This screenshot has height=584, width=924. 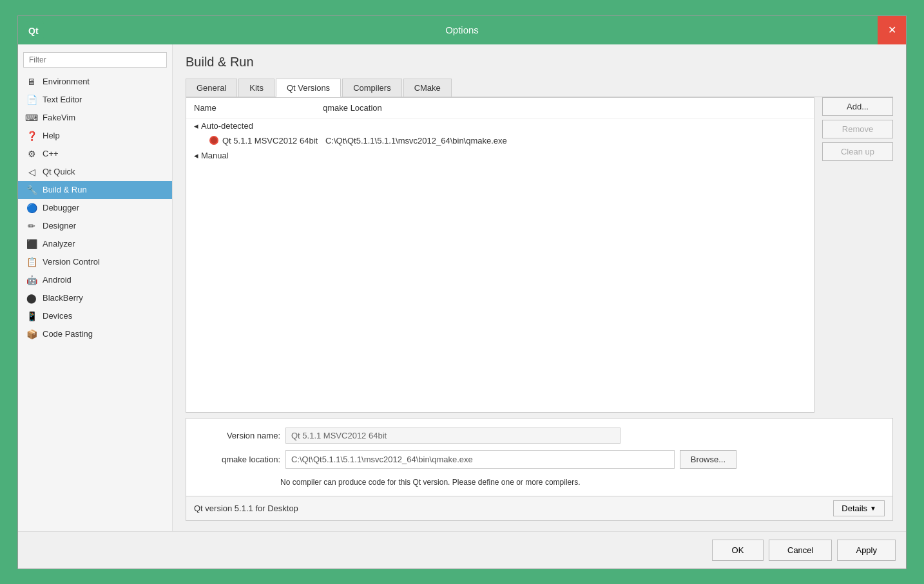 What do you see at coordinates (61, 207) in the screenshot?
I see `sidebar-item-label: Debugger` at bounding box center [61, 207].